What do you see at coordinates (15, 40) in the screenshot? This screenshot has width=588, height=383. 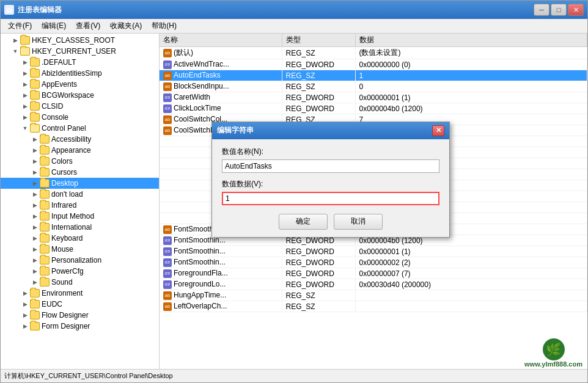 I see `expander-hkcr` at bounding box center [15, 40].